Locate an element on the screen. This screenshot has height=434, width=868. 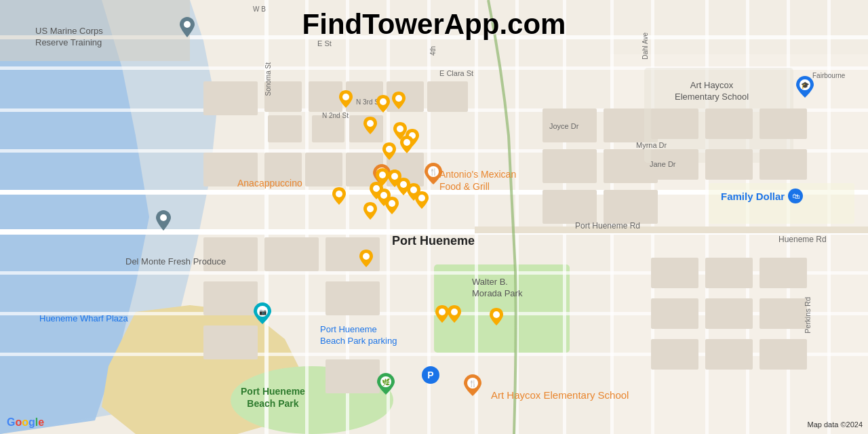
pin-y18 is located at coordinates (339, 196).